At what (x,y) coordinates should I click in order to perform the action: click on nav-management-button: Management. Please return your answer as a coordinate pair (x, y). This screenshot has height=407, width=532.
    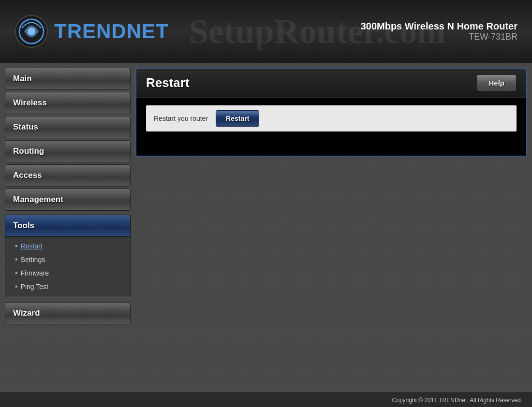
    Looking at the image, I should click on (68, 200).